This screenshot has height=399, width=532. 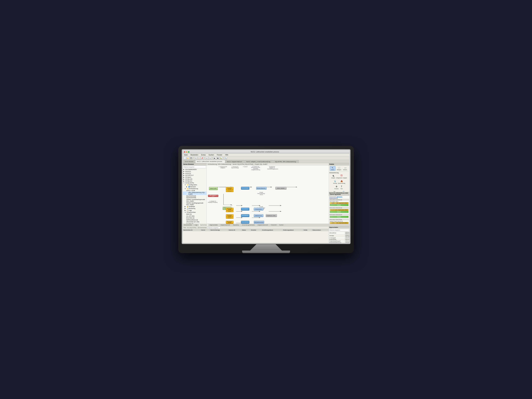 What do you see at coordinates (339, 212) in the screenshot?
I see `ps-item-2-btn: Adapter` at bounding box center [339, 212].